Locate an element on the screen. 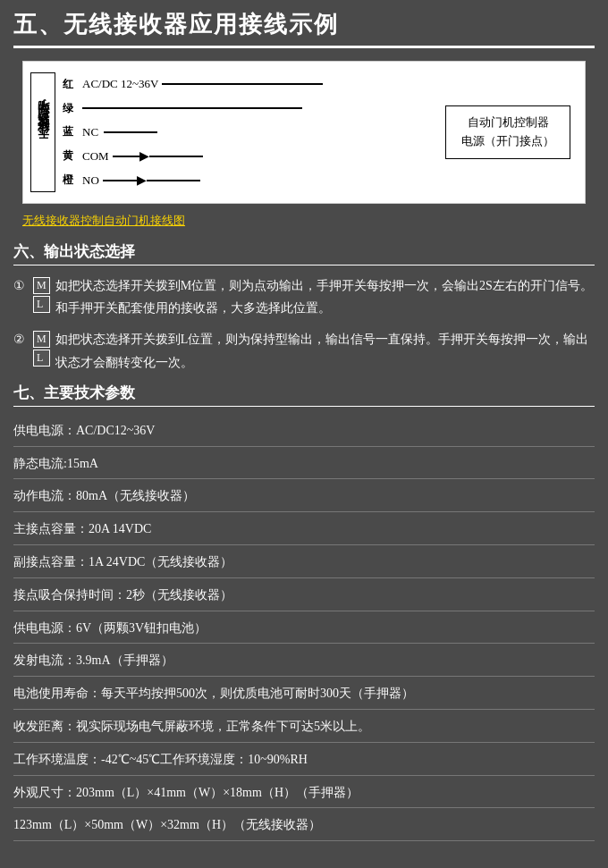 The height and width of the screenshot is (868, 608). section6-title: 六、输出状态选择 is located at coordinates (304, 254).